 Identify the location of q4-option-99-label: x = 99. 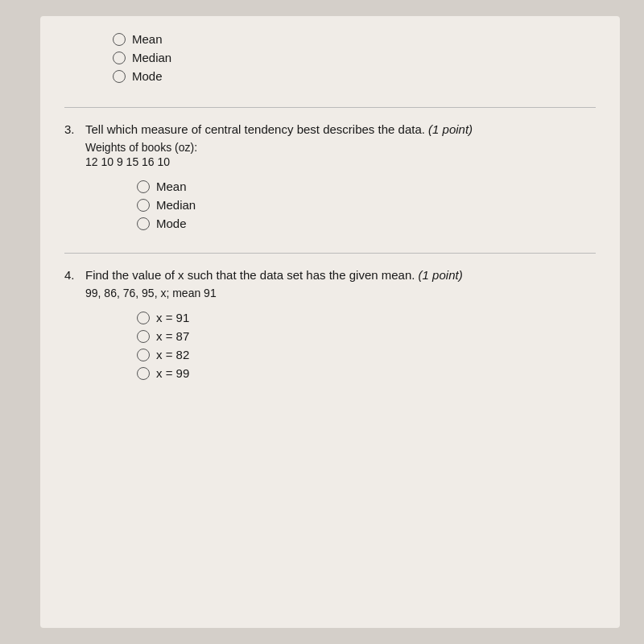
(172, 374).